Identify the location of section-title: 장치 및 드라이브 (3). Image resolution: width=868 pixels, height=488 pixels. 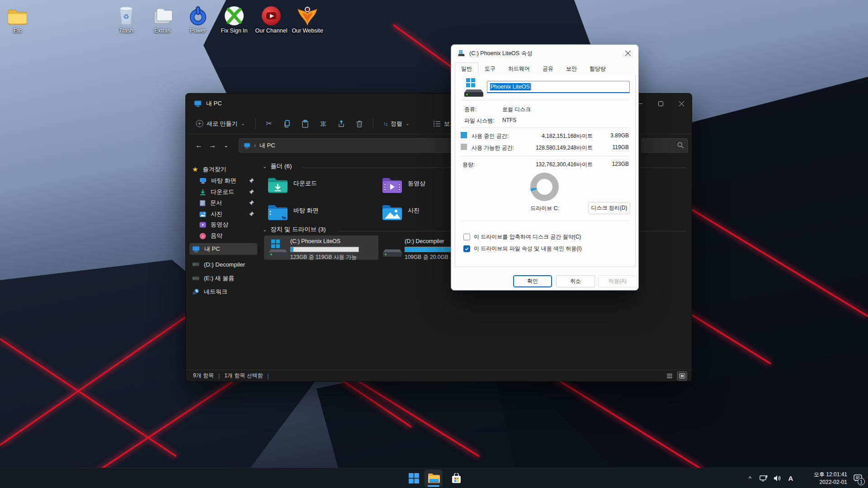
(298, 230).